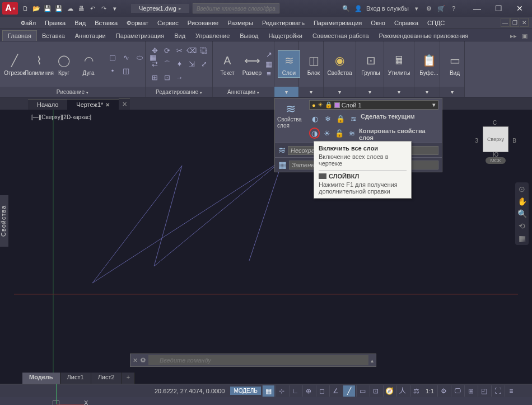 This screenshot has width=532, height=405. Describe the element at coordinates (126, 71) in the screenshot. I see `region-icon: ◫` at that location.